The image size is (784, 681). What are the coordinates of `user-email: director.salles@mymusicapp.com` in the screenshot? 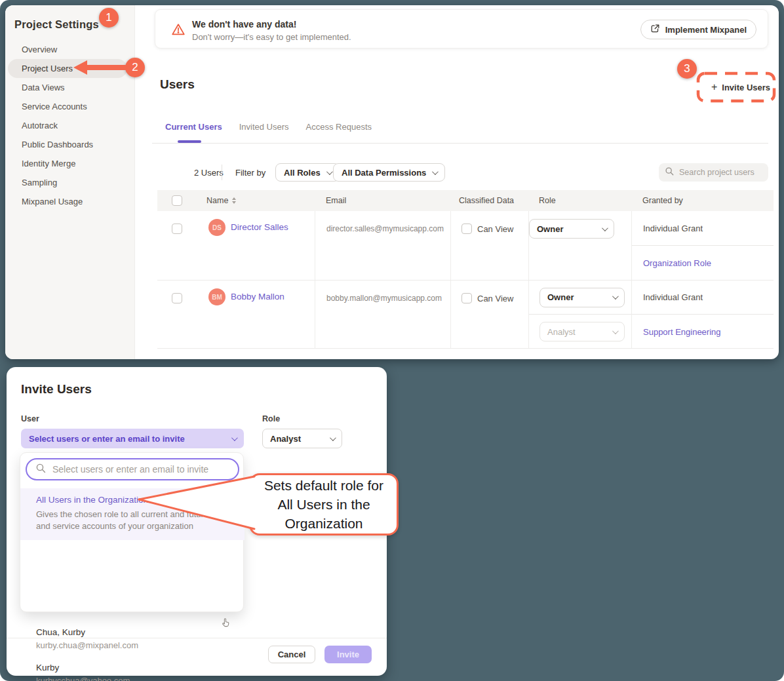 It's located at (383, 245).